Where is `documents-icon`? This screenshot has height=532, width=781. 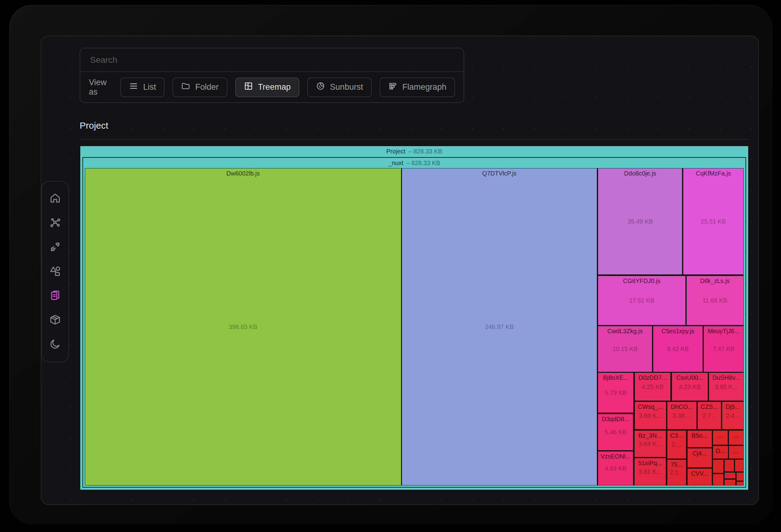 documents-icon is located at coordinates (55, 296).